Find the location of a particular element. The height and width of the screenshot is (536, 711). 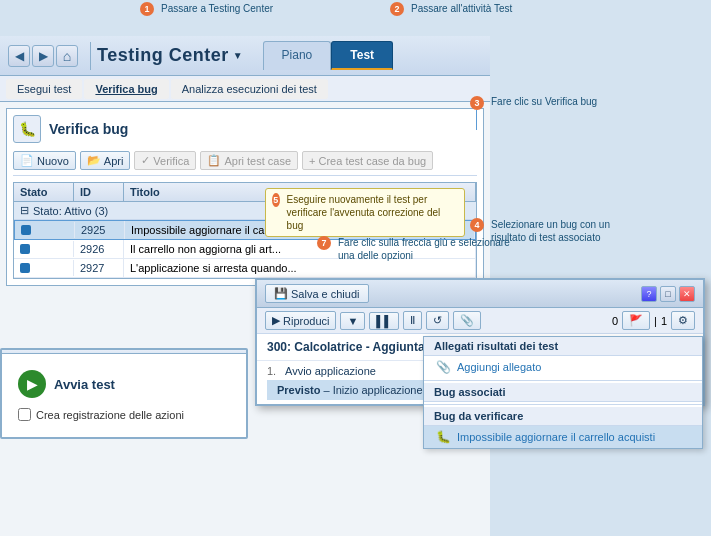

menu-item-label-2: Impossibile aggiornare il carrello acqui… is located at coordinates (556, 437).